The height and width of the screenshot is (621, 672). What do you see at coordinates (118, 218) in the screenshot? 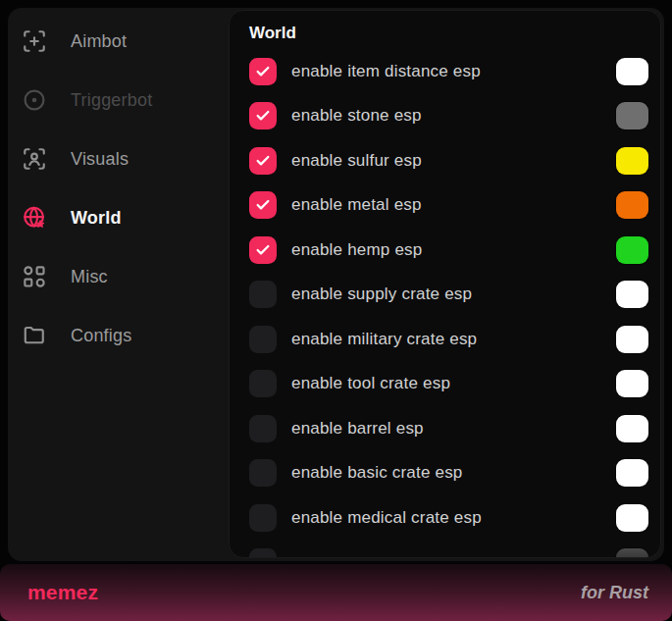
I see `sidebar-item-world: World` at bounding box center [118, 218].